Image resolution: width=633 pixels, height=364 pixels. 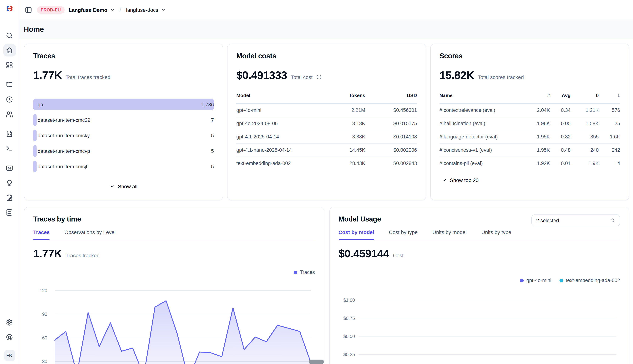 I want to click on info-icon, so click(x=319, y=77).